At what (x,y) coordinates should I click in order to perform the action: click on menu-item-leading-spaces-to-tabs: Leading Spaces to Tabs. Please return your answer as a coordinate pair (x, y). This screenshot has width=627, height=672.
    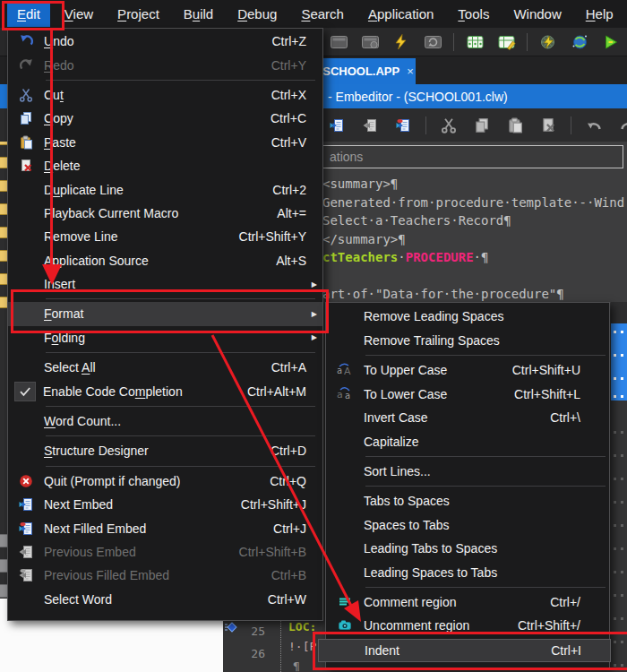
    Looking at the image, I should click on (468, 572).